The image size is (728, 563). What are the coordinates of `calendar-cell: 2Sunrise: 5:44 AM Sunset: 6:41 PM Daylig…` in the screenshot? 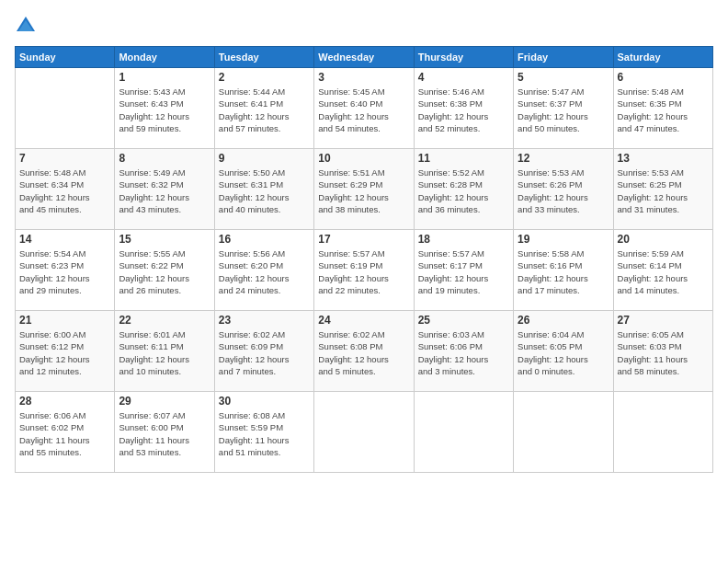 It's located at (264, 109).